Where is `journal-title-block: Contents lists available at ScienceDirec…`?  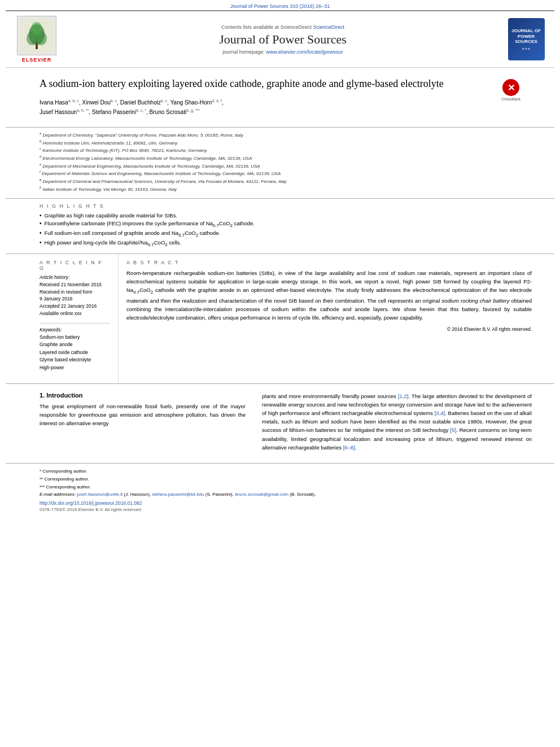
journal-title-block: Contents lists available at ScienceDirec… is located at coordinates (283, 40).